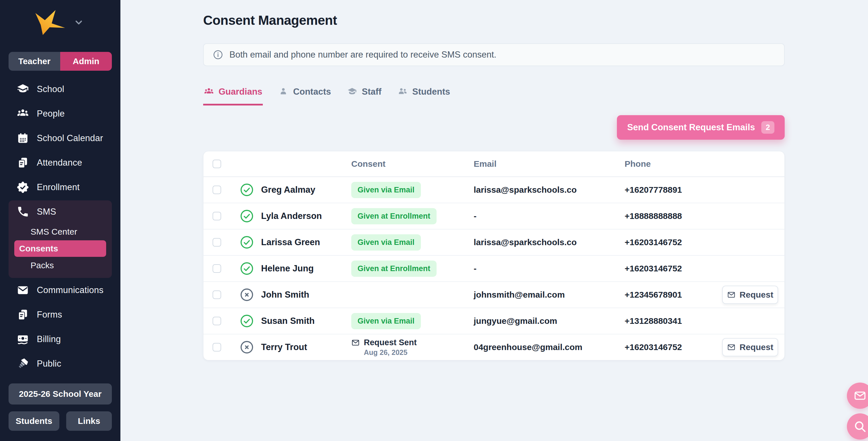 The height and width of the screenshot is (441, 868). I want to click on graduation-cap-icon, so click(23, 90).